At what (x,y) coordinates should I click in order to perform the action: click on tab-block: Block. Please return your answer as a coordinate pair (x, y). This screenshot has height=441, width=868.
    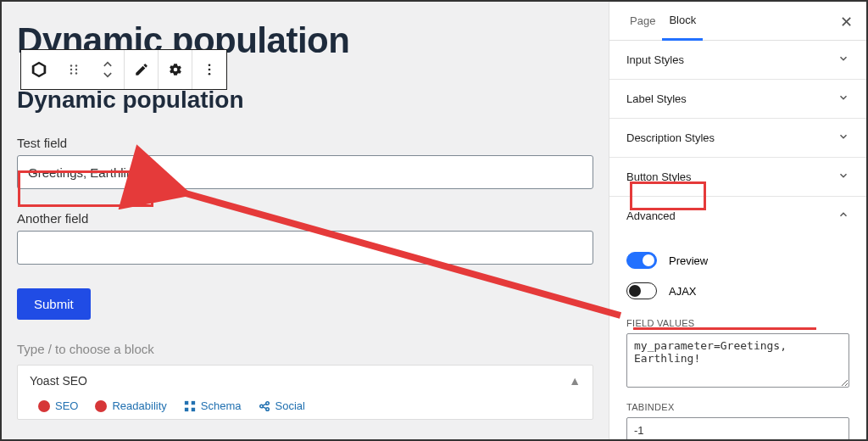
    Looking at the image, I should click on (682, 21).